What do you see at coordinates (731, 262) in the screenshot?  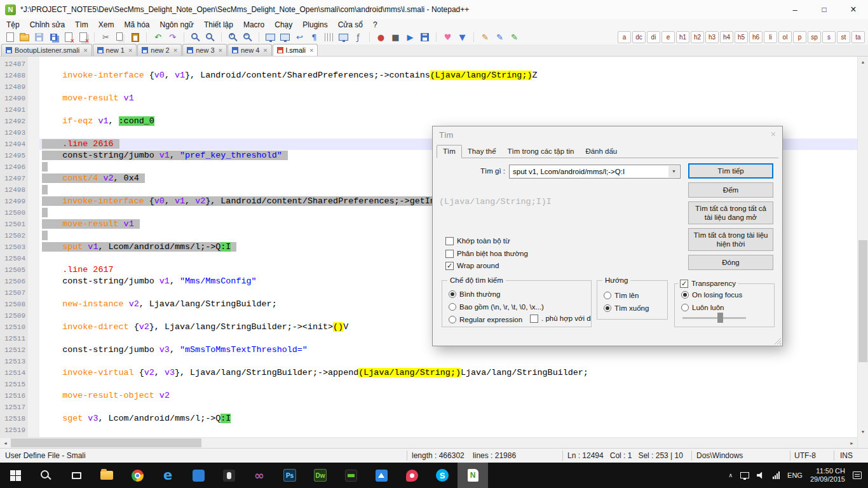 I see `dialog-close-button: Đóng` at bounding box center [731, 262].